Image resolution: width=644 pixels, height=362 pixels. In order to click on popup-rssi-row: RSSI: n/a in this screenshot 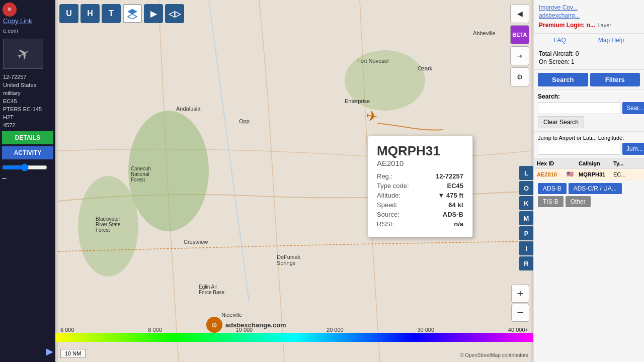, I will do `click(420, 224)`.